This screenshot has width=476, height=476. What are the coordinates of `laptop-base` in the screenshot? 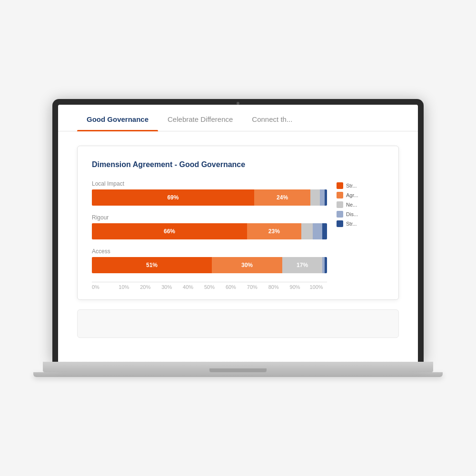 It's located at (238, 367).